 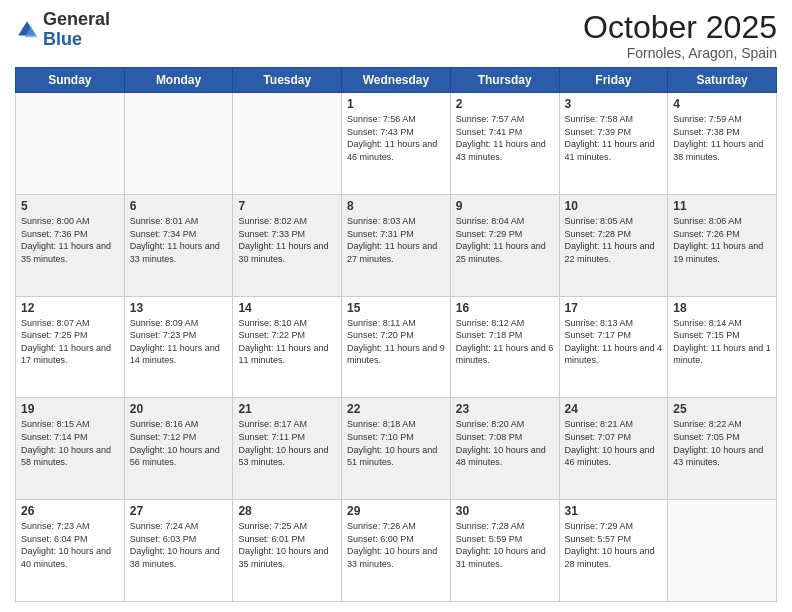 What do you see at coordinates (70, 308) in the screenshot?
I see `day-number: 12` at bounding box center [70, 308].